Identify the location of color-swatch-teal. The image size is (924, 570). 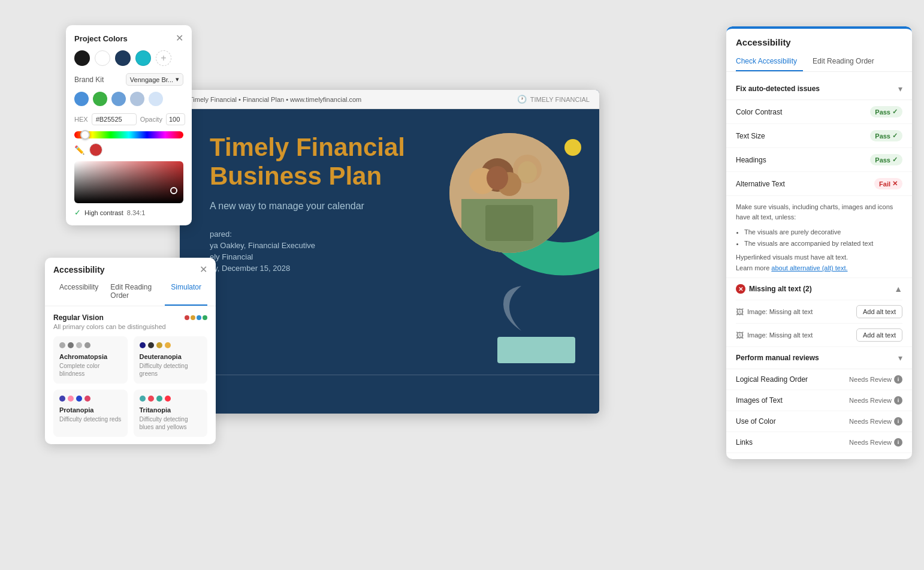
(143, 58).